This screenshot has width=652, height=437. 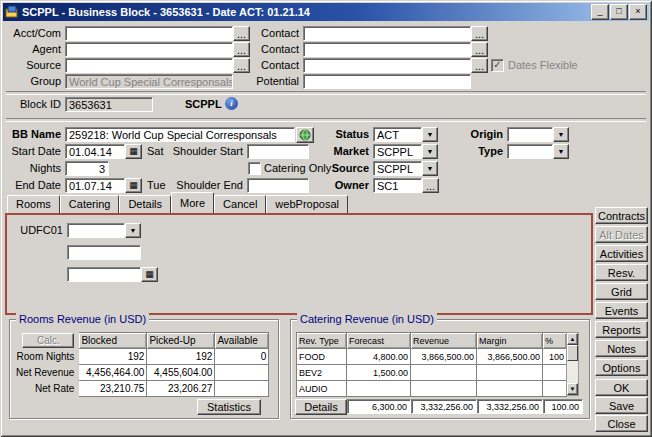 What do you see at coordinates (398, 152) in the screenshot?
I see `market-field: SCPPL` at bounding box center [398, 152].